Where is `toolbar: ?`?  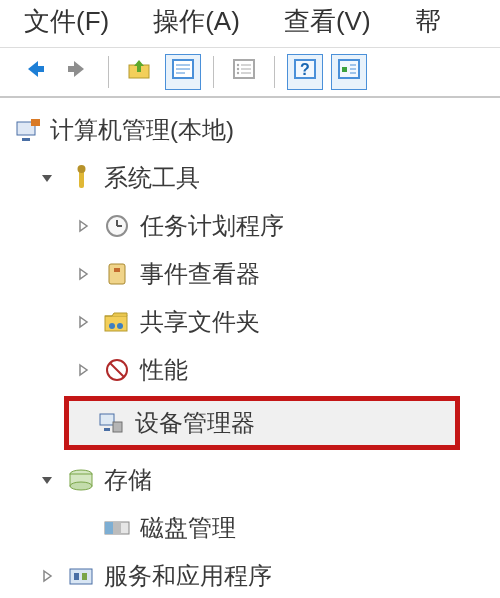
toolbar: ? is located at coordinates (250, 73).